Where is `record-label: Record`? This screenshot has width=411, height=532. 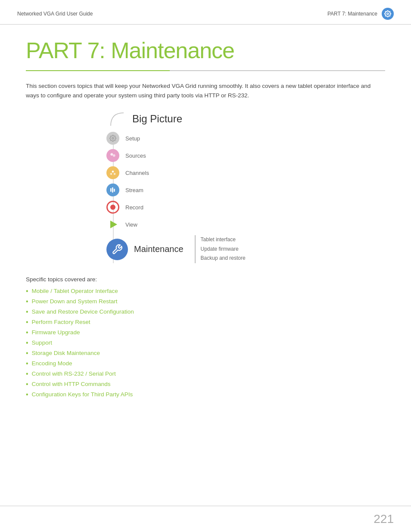
record-label: Record is located at coordinates (134, 208).